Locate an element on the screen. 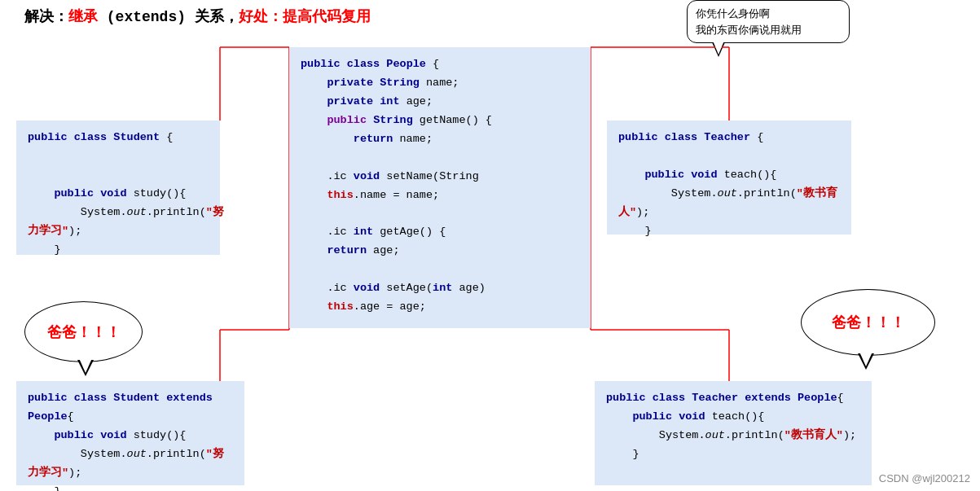  p-private2: private is located at coordinates (350, 101).